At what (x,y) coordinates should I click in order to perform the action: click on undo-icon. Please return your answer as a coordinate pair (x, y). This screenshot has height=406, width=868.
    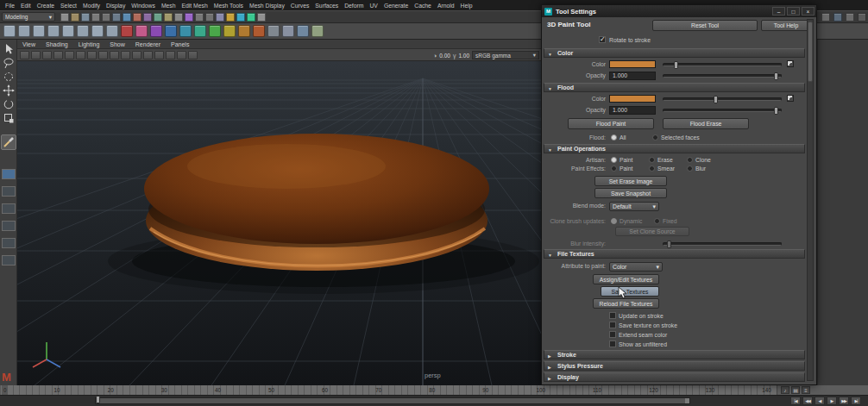
    Looking at the image, I should click on (96, 17).